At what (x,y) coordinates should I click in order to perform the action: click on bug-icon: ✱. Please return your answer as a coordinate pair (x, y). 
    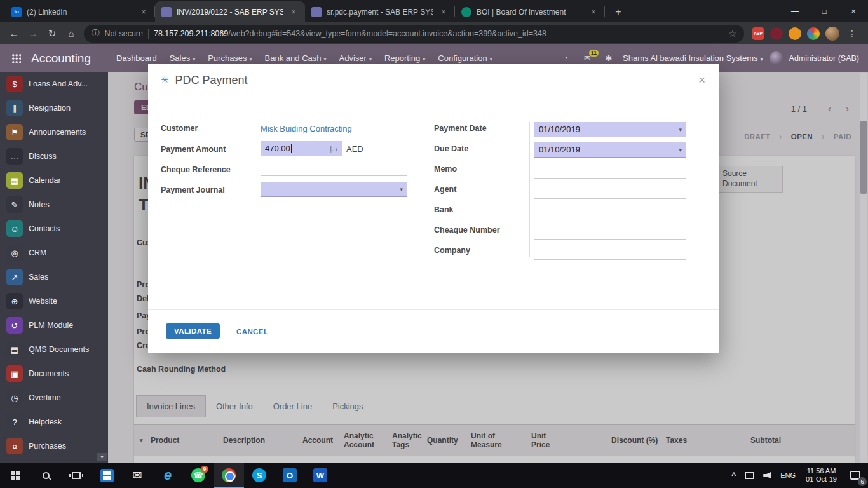
    Looking at the image, I should click on (609, 58).